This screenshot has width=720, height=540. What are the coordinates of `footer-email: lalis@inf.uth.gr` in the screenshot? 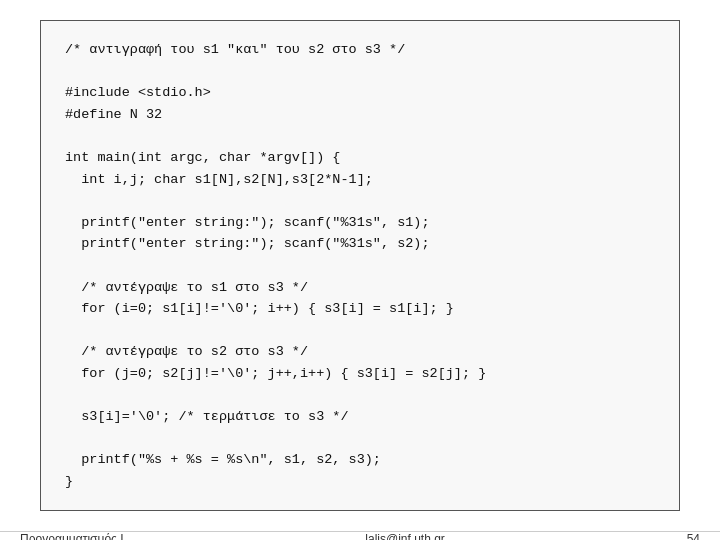 It's located at (405, 536).